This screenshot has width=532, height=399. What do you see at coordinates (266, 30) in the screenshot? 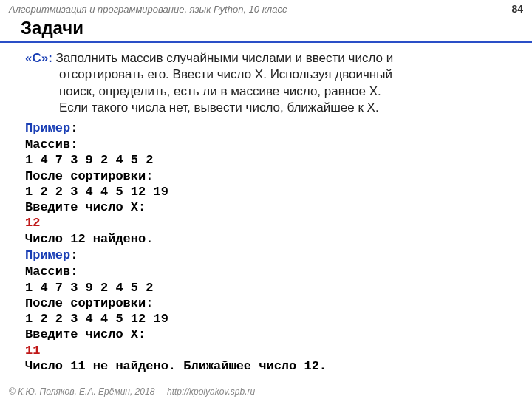
I see `page-title: Задачи` at bounding box center [266, 30].